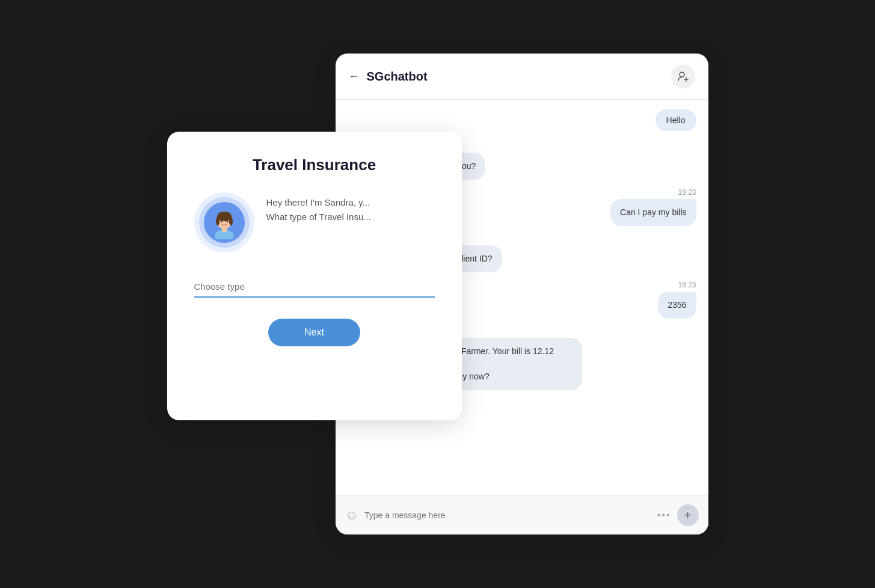 The height and width of the screenshot is (588, 875). What do you see at coordinates (683, 76) in the screenshot?
I see `add-user-button` at bounding box center [683, 76].